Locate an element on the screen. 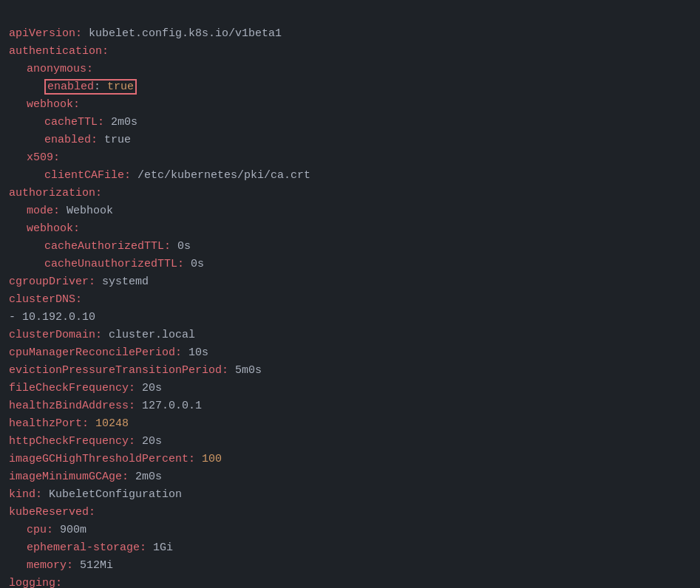 This screenshot has height=588, width=700. yaml-value-bool: true is located at coordinates (118, 140).